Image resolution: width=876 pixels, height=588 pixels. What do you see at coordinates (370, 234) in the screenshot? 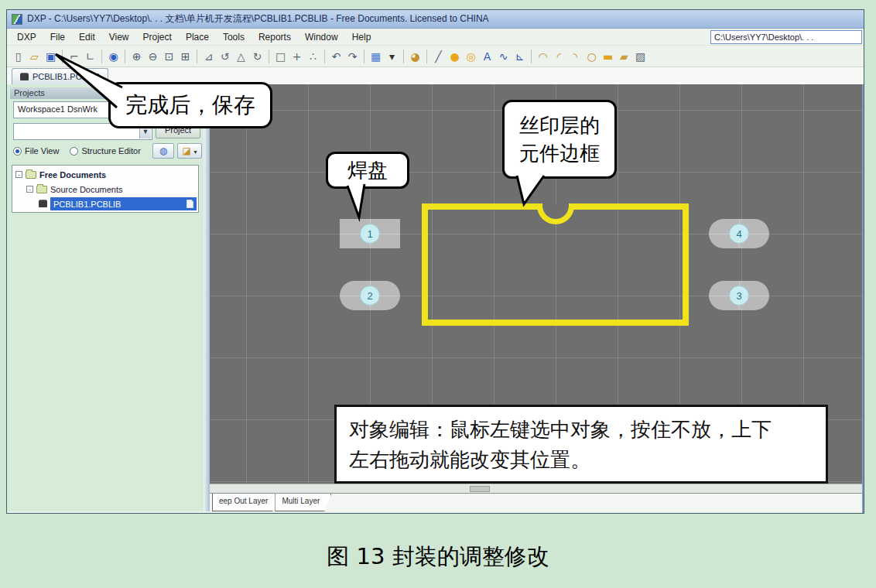
I see `pad-1: 1` at bounding box center [370, 234].